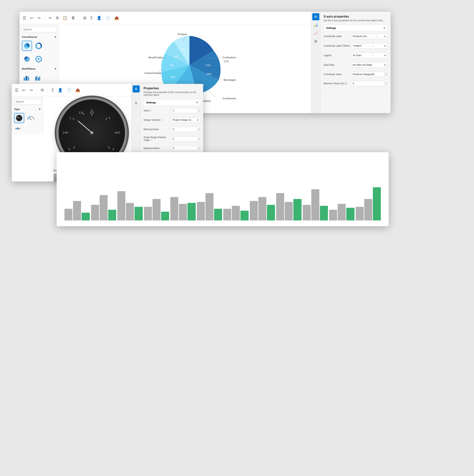 The height and width of the screenshot is (476, 474). I want to click on pie-right-panel: X-axis properties Set the X-axis propert…, so click(356, 63).